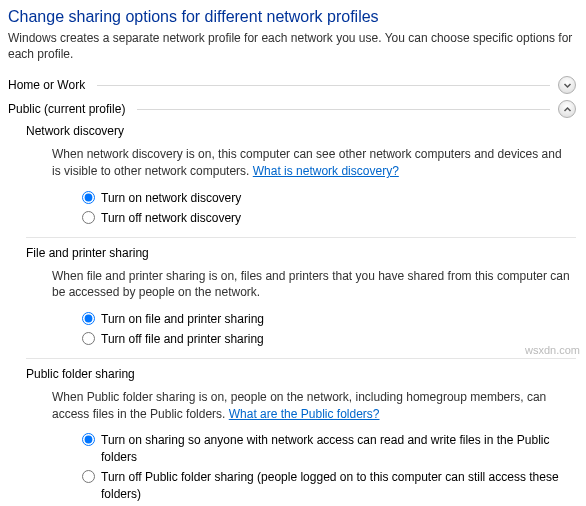  Describe the element at coordinates (329, 198) in the screenshot. I see `radio-network-discovery-on: Turn on network discovery` at that location.